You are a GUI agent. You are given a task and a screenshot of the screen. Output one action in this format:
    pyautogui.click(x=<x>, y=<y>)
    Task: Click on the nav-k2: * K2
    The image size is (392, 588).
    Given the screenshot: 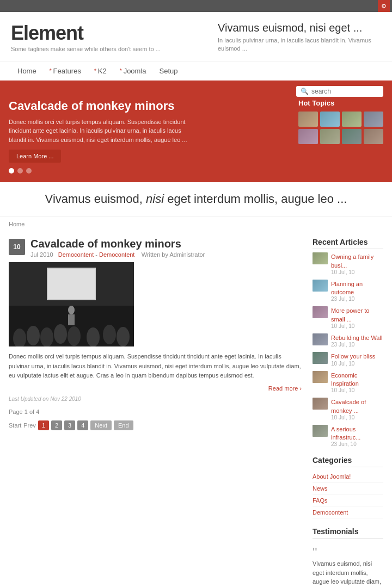 What is the action you would take?
    pyautogui.click(x=100, y=71)
    